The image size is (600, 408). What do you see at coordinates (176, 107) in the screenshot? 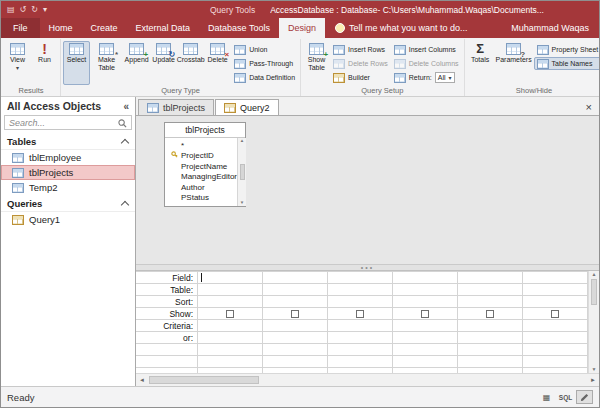
I see `doc-tab-tblprojects: tblProjects` at bounding box center [176, 107].